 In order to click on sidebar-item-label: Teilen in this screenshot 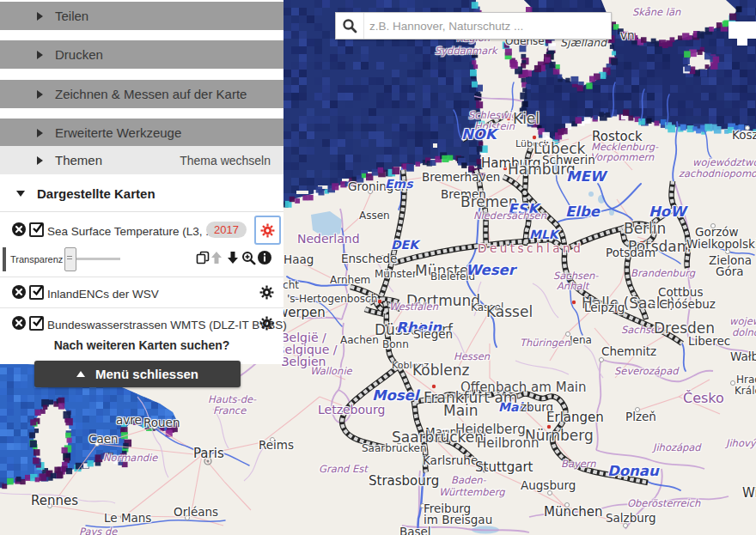, I will do `click(72, 15)`.